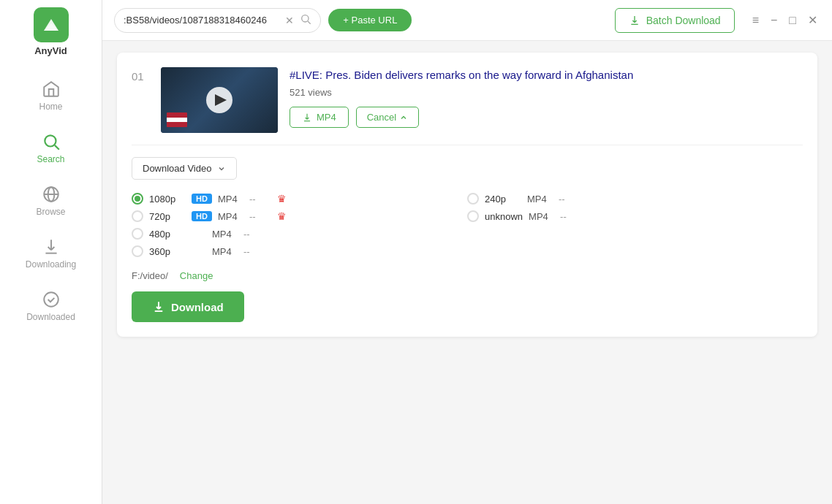  I want to click on premium-icon-720p: ♛, so click(282, 216).